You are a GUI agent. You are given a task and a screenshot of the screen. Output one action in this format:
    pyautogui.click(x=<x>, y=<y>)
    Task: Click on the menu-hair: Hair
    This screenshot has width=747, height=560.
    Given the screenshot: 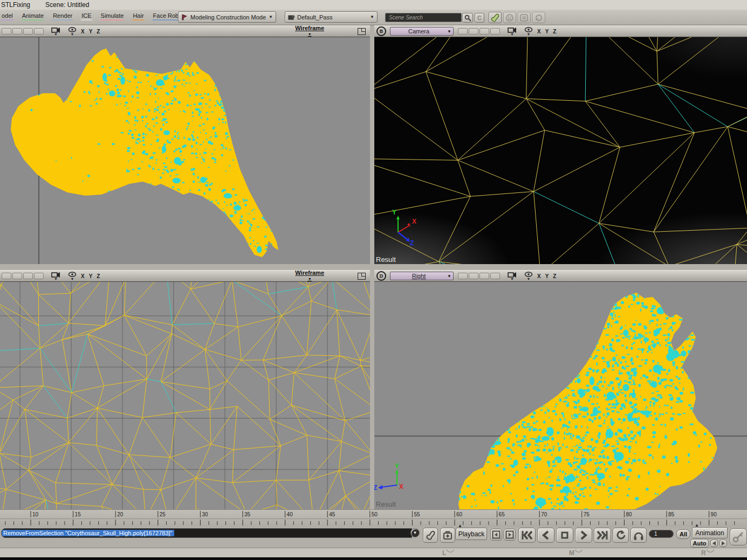 What is the action you would take?
    pyautogui.click(x=138, y=16)
    